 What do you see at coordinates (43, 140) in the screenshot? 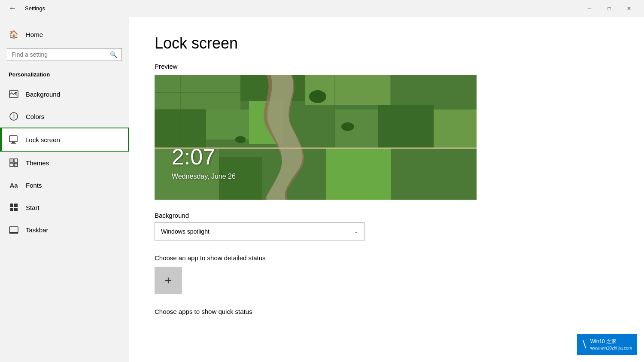
I see `sidebar-item-label: Lock screen` at bounding box center [43, 140].